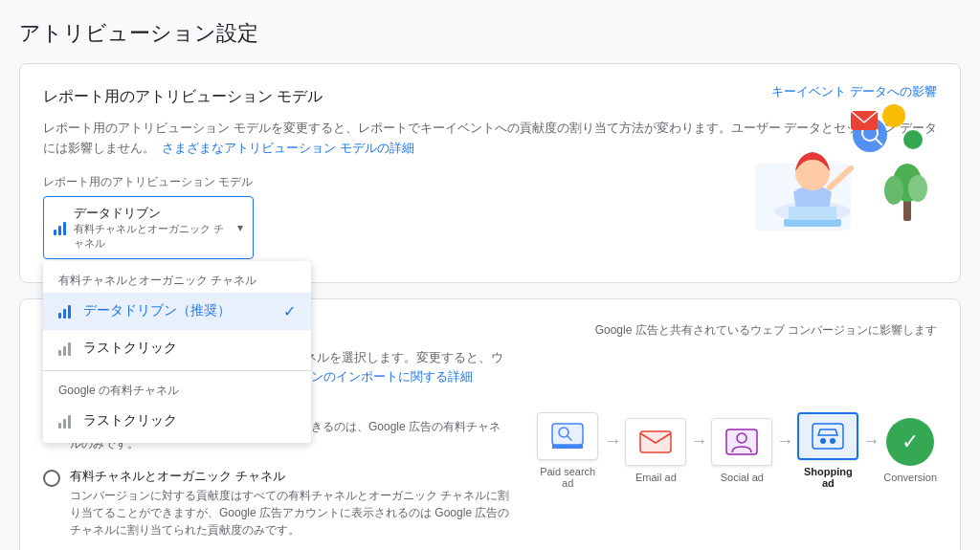 This screenshot has height=550, width=980. I want to click on item-label-last-click-paid: ラストクリック, so click(130, 421).